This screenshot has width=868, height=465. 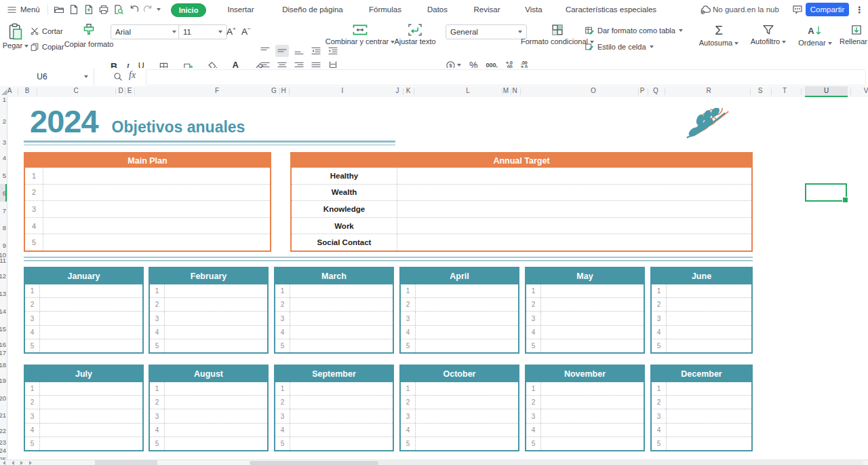 I want to click on scrollbar-thumb, so click(x=314, y=463).